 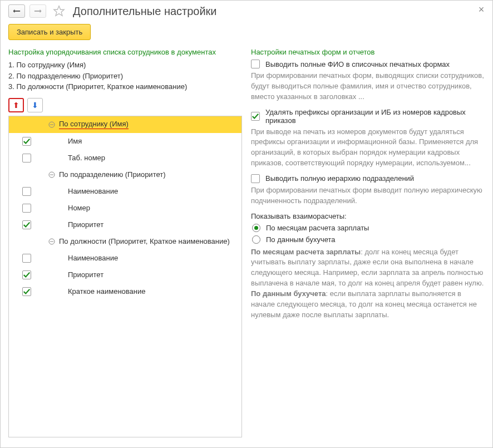 What do you see at coordinates (317, 228) in the screenshot?
I see `radio-by-month-label: По месяцам расчета зарплаты` at bounding box center [317, 228].